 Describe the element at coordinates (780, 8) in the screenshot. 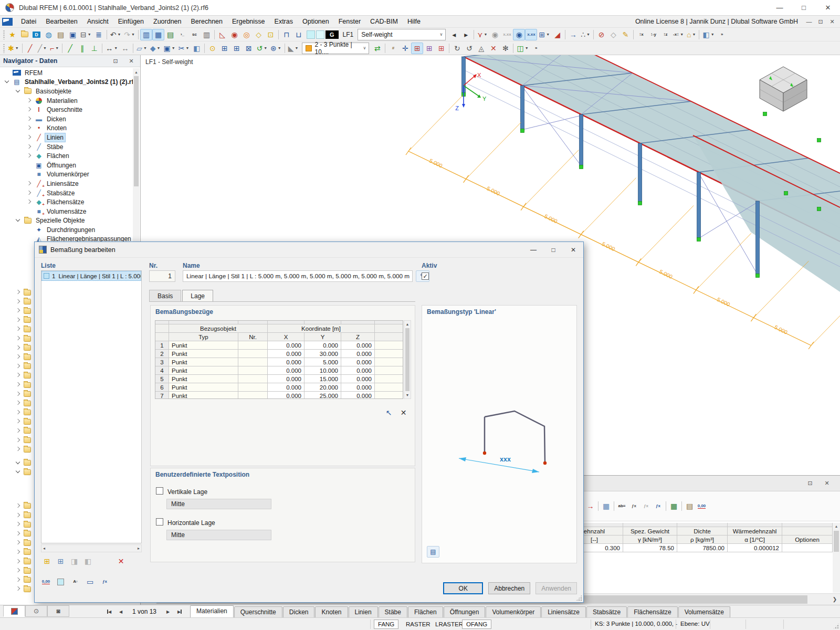

I see `minimize-button: —` at that location.